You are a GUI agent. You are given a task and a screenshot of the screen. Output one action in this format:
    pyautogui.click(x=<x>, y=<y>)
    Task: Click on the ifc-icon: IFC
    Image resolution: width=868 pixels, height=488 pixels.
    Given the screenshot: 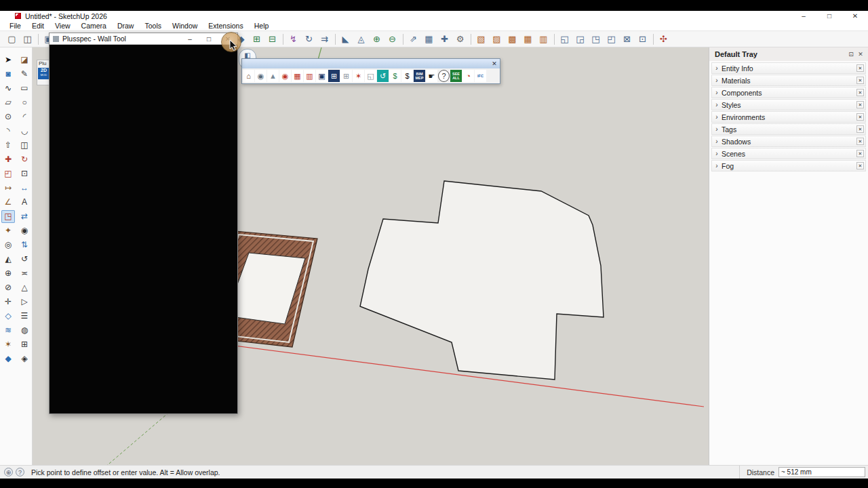 What is the action you would take?
    pyautogui.click(x=480, y=76)
    